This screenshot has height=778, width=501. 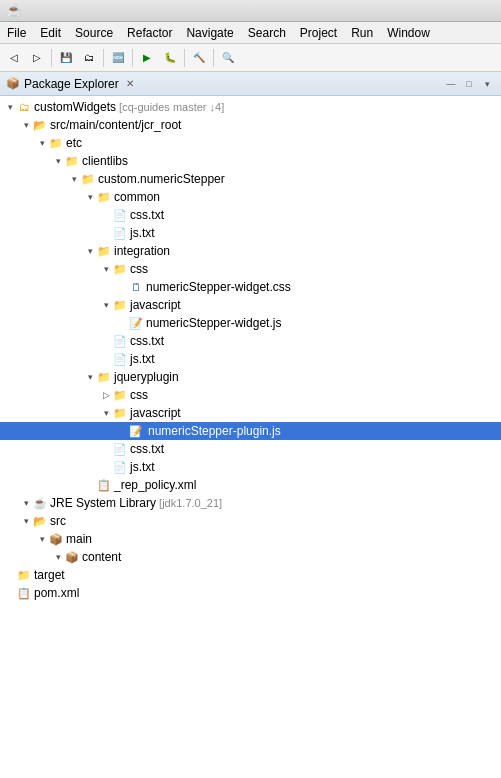 What do you see at coordinates (137, 197) in the screenshot?
I see `tree-item-label: common` at bounding box center [137, 197].